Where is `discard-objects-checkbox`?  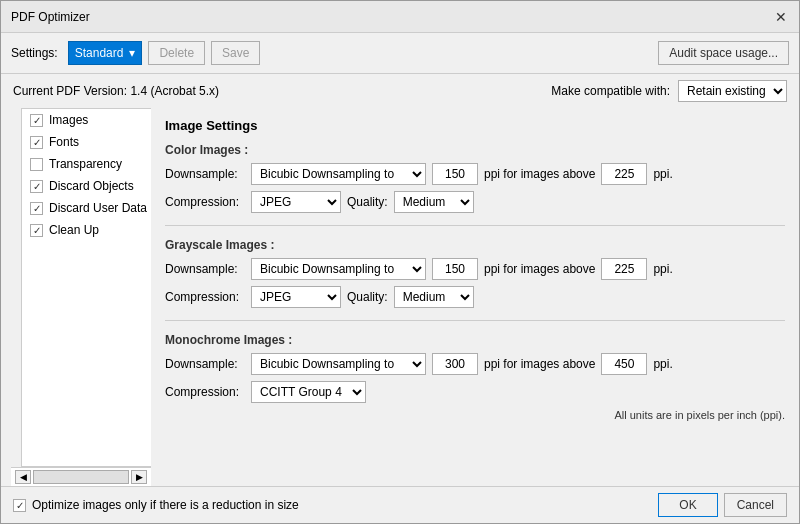
discard-objects-checkbox is located at coordinates (36, 186).